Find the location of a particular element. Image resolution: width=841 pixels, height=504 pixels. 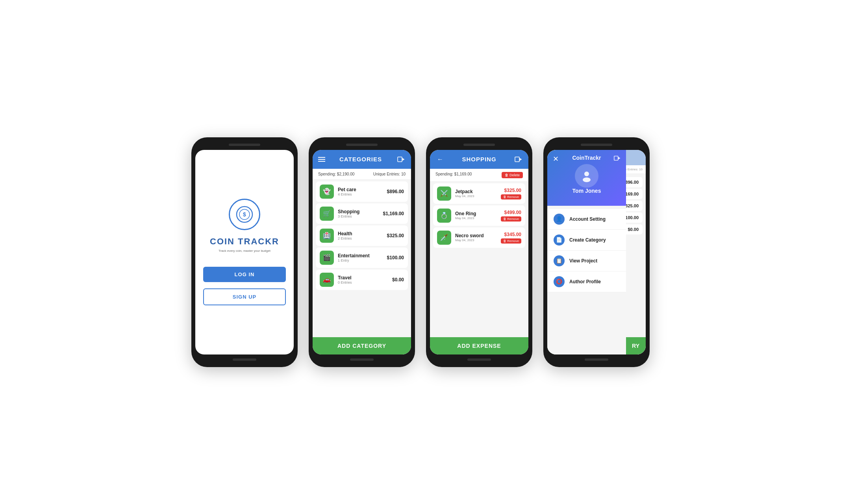

category-name: Health is located at coordinates (361, 234).